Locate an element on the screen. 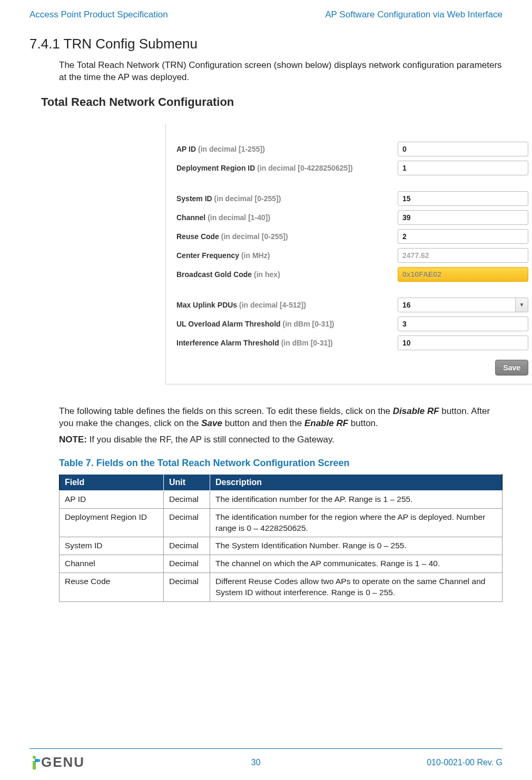 The width and height of the screenshot is (532, 780). edit-instructions: The following table defines the fields o… is located at coordinates (281, 418).